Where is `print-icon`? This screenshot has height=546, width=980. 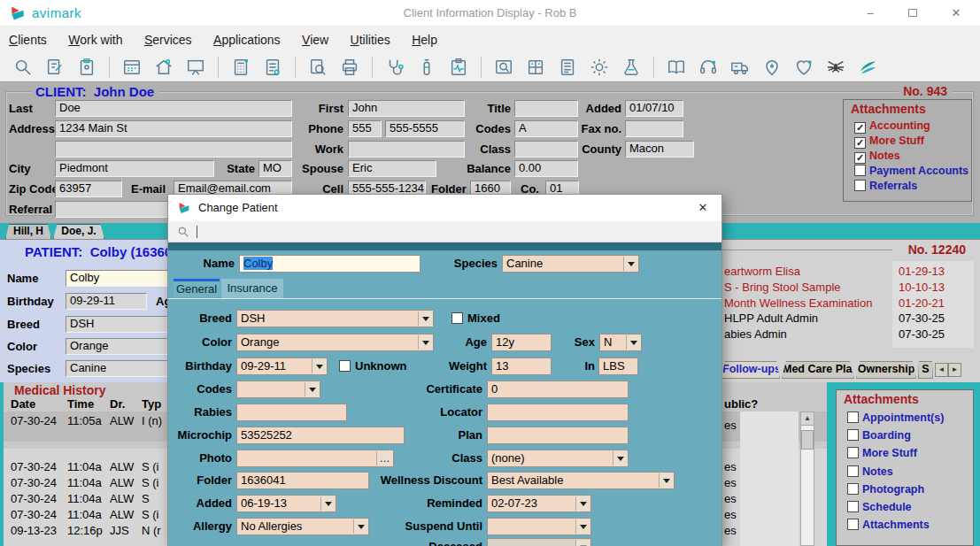
print-icon is located at coordinates (350, 67).